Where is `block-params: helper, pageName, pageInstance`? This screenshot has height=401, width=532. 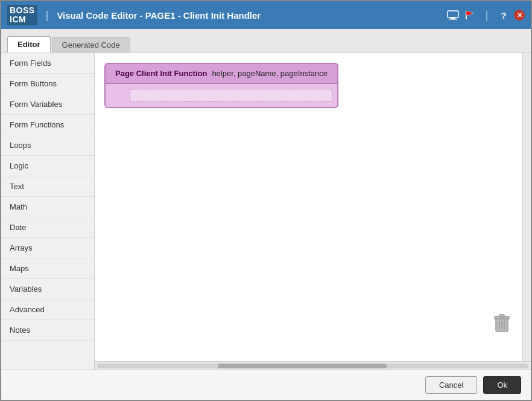
block-params: helper, pageName, pageInstance is located at coordinates (270, 74).